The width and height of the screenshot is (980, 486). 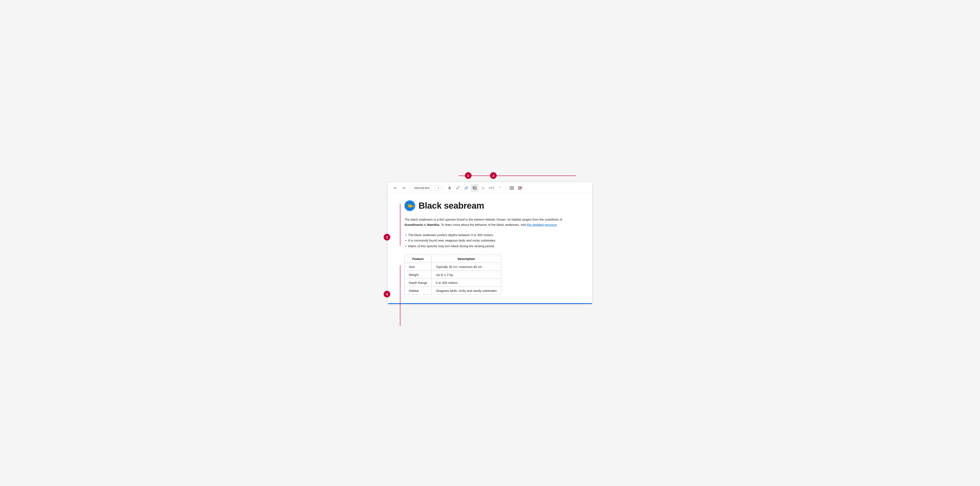 What do you see at coordinates (400, 225) in the screenshot?
I see `annotation-line-section3` at bounding box center [400, 225].